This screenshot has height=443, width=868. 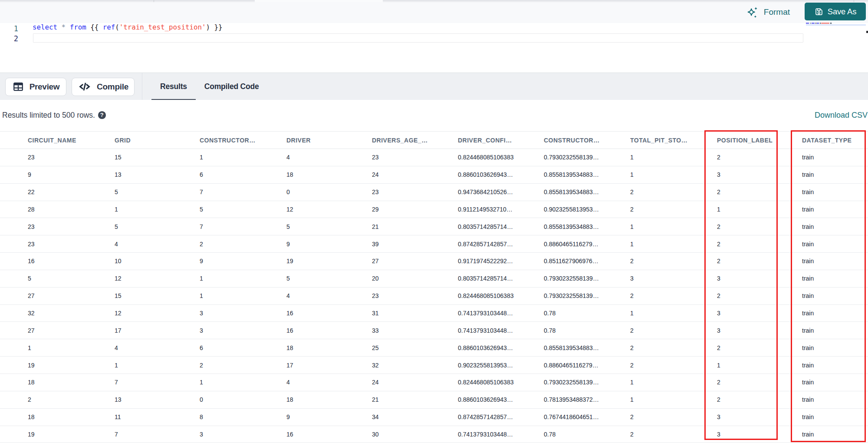 What do you see at coordinates (434, 383) in the screenshot?
I see `table-row: 18714240.8244680851063830.7930232558139……` at bounding box center [434, 383].